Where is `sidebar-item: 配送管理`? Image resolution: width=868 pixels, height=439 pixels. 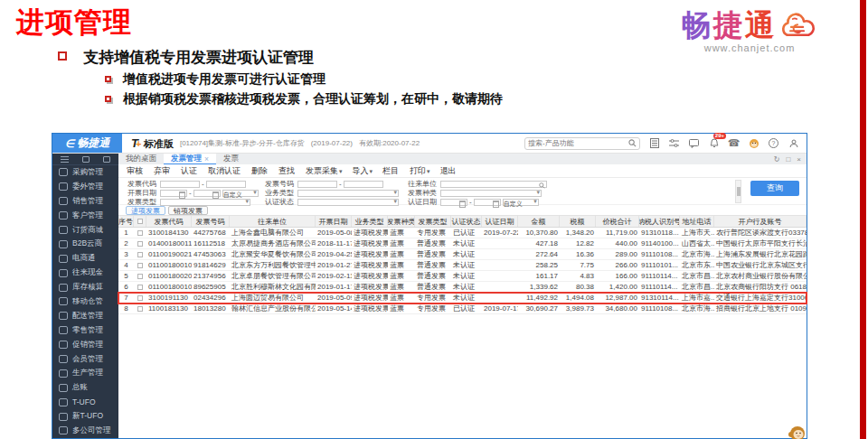
sidebar-item: 配送管理 is located at coordinates (85, 316).